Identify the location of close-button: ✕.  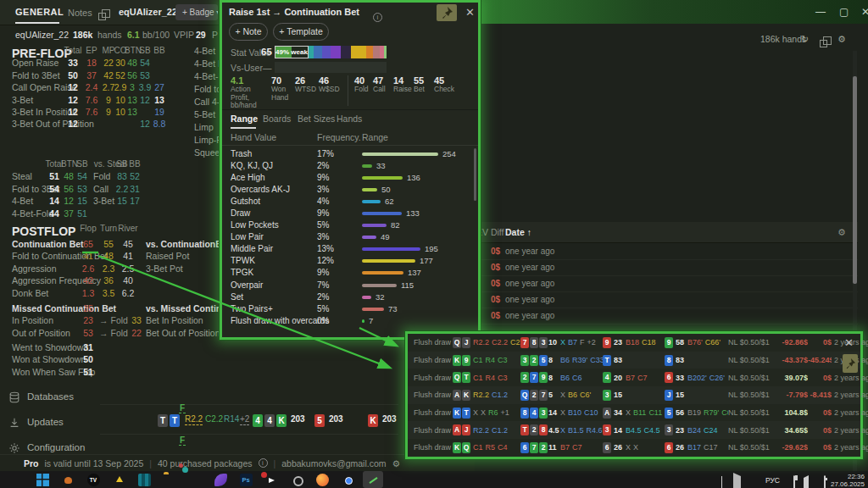
(865, 12).